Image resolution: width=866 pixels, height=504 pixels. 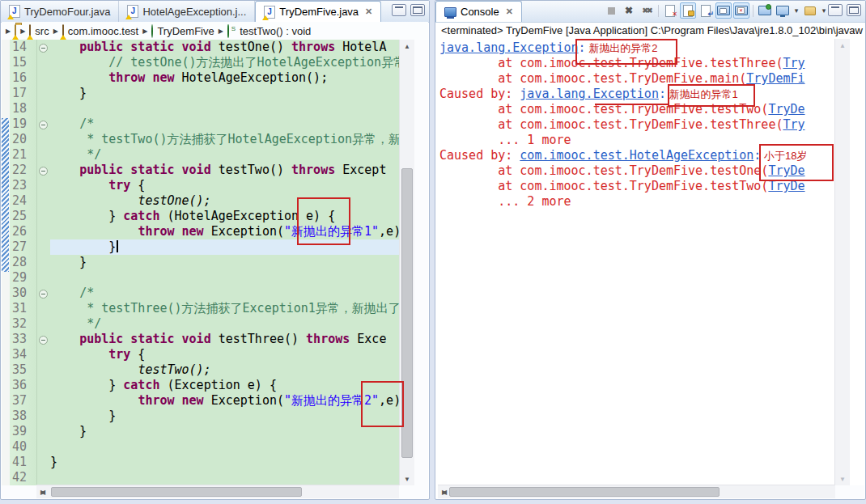 I want to click on code-line: public static void testOne() throws Hote…, so click(x=225, y=47).